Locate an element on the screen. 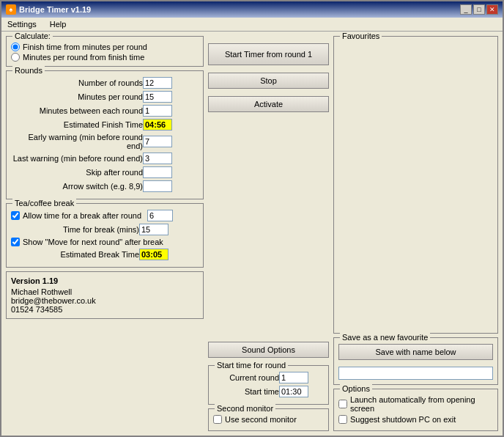 This screenshot has height=437, width=504. rounds-label-7: Arrow switch (e.g. 8,9) is located at coordinates (77, 186).